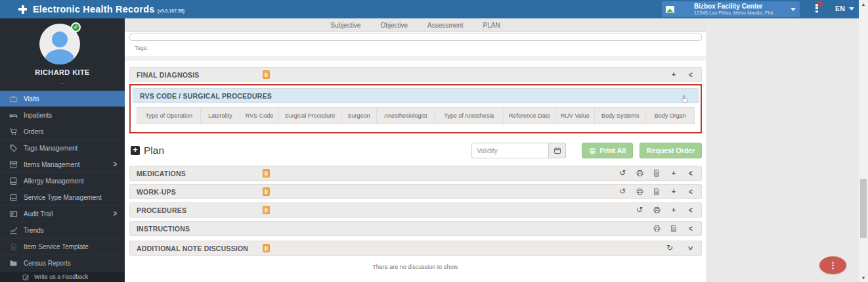 The width and height of the screenshot is (868, 282). Describe the element at coordinates (260, 116) in the screenshot. I see `column-header: RVS Code` at that location.